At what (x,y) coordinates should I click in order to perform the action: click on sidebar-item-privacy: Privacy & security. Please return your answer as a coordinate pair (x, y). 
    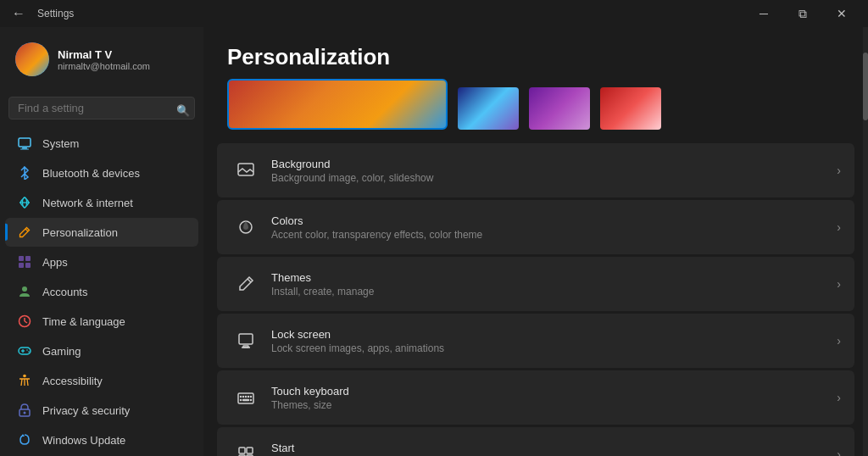
    Looking at the image, I should click on (102, 410).